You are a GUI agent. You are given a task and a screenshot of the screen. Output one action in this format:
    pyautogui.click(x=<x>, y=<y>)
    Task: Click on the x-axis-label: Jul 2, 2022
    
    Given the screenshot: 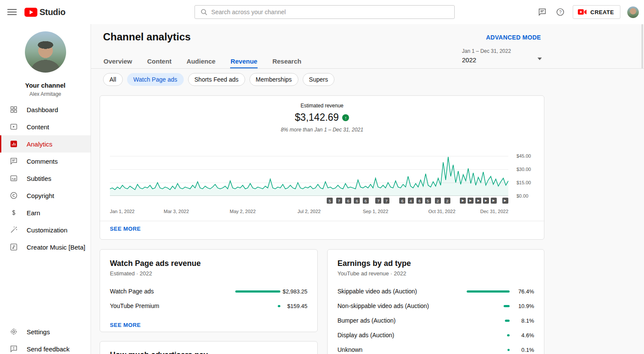 What is the action you would take?
    pyautogui.click(x=309, y=211)
    